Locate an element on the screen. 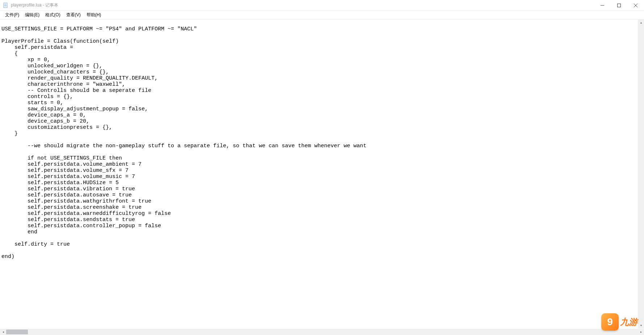  scroll-up-icon: ▴ is located at coordinates (641, 22).